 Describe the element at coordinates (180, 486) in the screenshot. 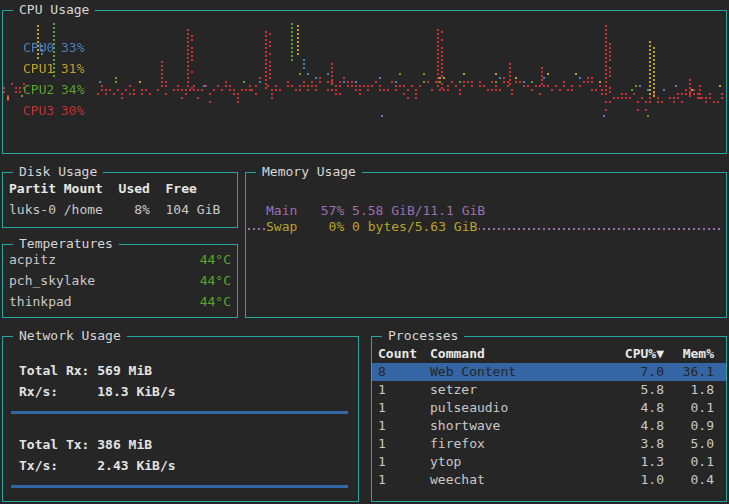

I see `network-tx-graph-line` at that location.